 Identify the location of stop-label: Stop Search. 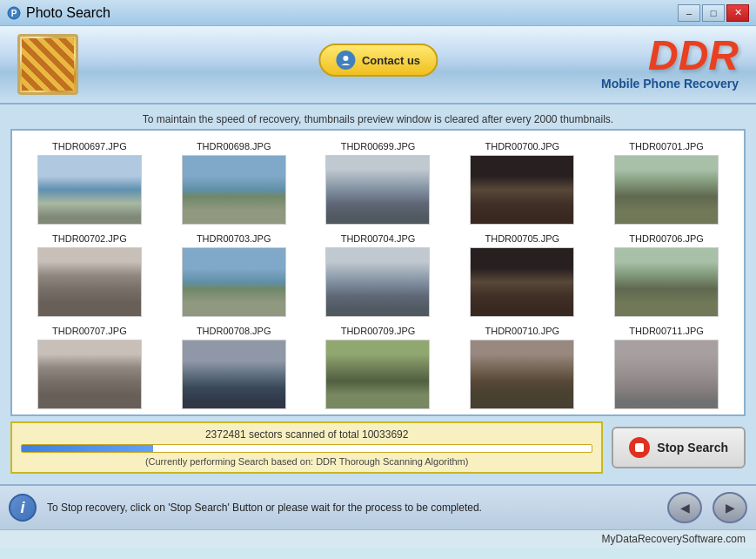
(692, 448).